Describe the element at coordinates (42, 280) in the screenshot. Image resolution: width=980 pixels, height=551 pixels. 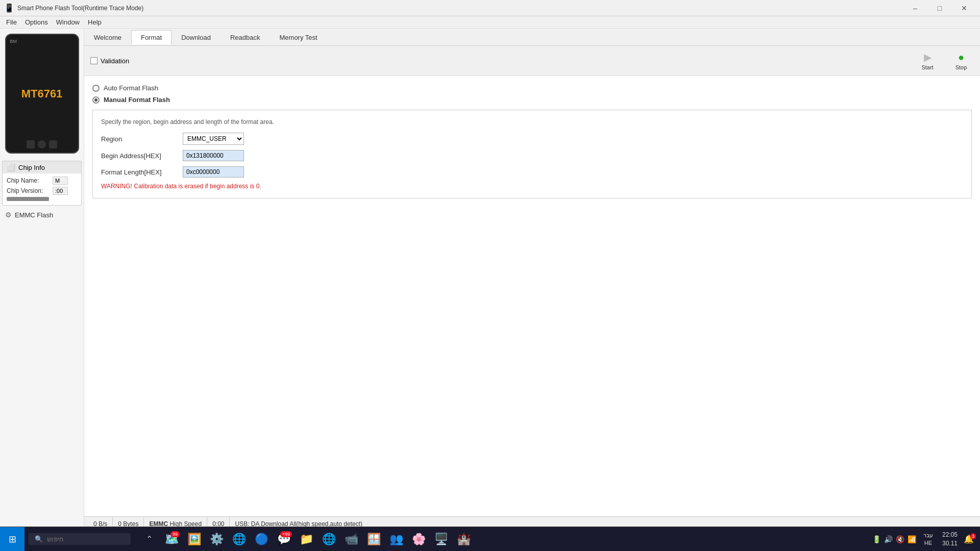
I see `sidebar: BM MT6761 ⬜ Chip Info Chip Name: M Chip …` at that location.